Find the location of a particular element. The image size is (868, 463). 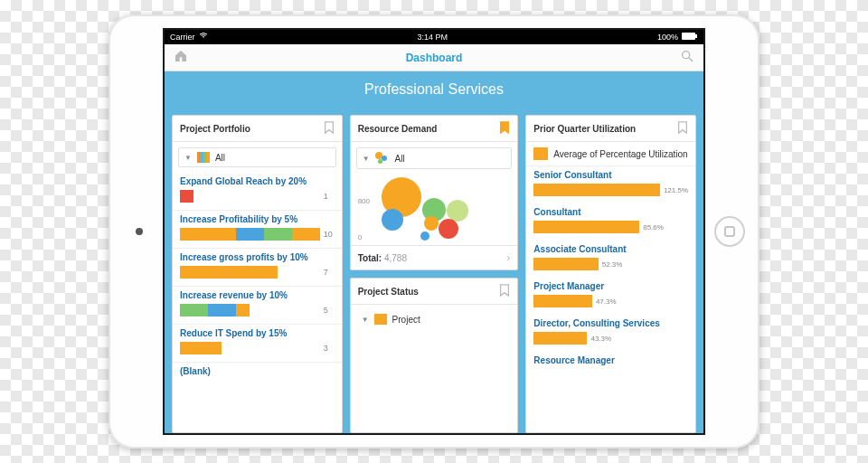

search-icon is located at coordinates (687, 58).